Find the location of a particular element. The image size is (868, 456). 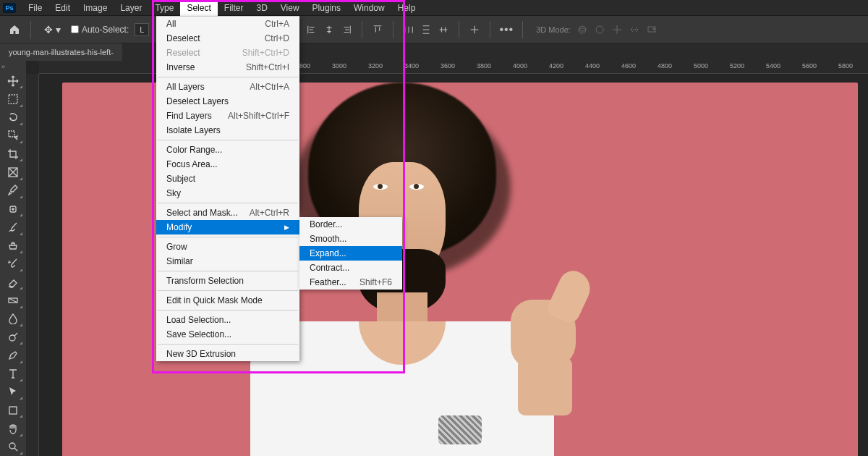

menu-image: Image is located at coordinates (95, 8).